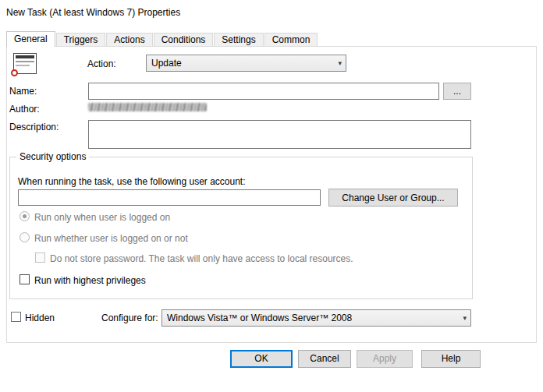 This screenshot has width=543, height=392. I want to click on change-user-or-group-button: Change User or Group..., so click(393, 198).